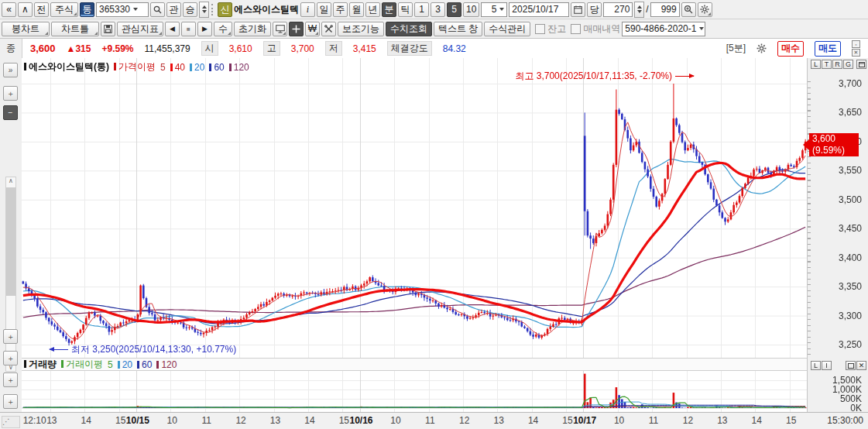 Image resolution: width=868 pixels, height=429 pixels. Describe the element at coordinates (296, 29) in the screenshot. I see `crosshair-button` at that location.